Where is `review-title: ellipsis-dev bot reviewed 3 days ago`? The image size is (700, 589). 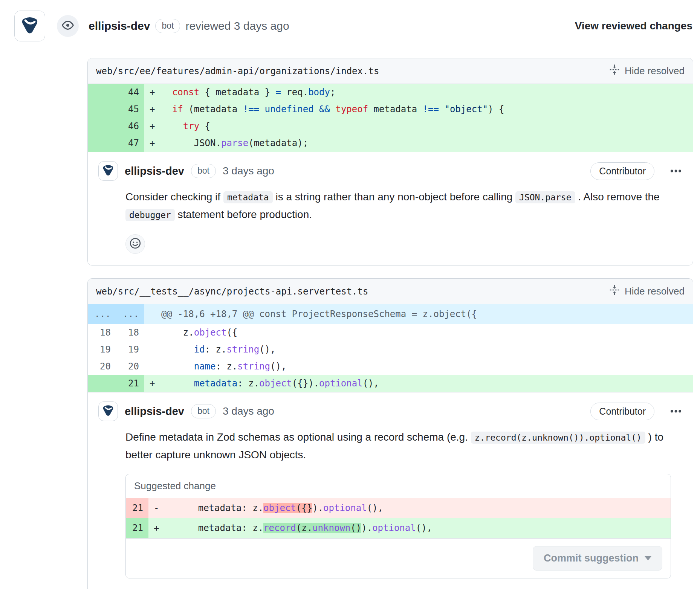
review-title: ellipsis-dev bot reviewed 3 days ago is located at coordinates (189, 26).